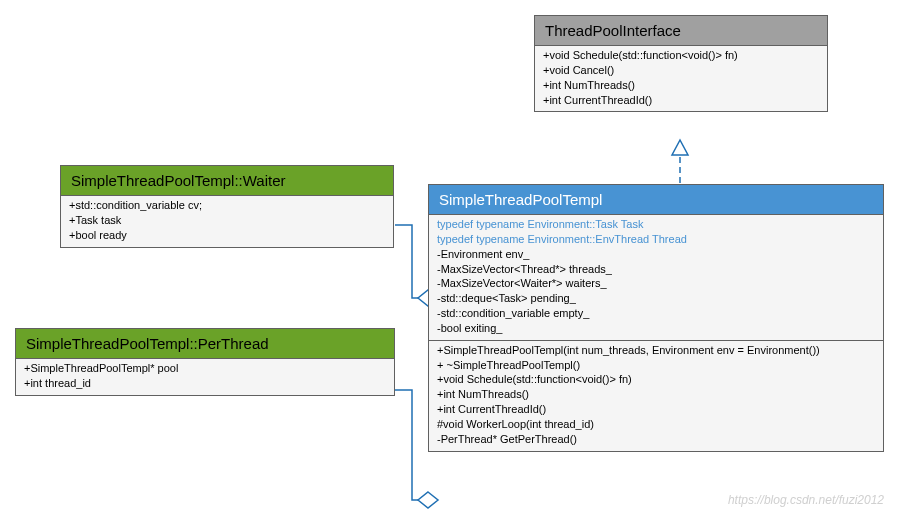 This screenshot has height=513, width=898. I want to click on attributes: typedef typename Environment::Task Task …, so click(656, 277).